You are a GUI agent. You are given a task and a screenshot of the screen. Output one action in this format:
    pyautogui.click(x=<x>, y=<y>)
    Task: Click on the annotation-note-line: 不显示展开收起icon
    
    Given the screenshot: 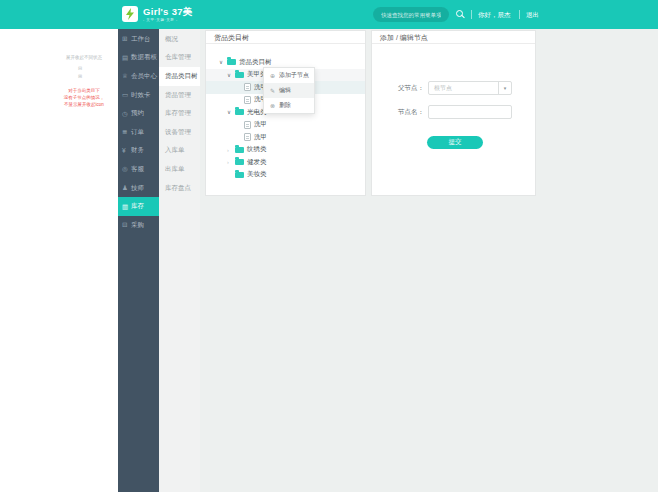 What is the action you would take?
    pyautogui.click(x=84, y=104)
    